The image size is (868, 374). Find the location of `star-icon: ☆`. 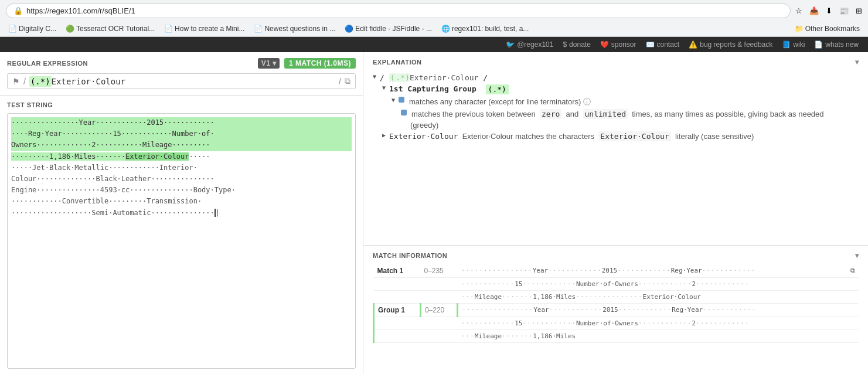

star-icon: ☆ is located at coordinates (799, 11).